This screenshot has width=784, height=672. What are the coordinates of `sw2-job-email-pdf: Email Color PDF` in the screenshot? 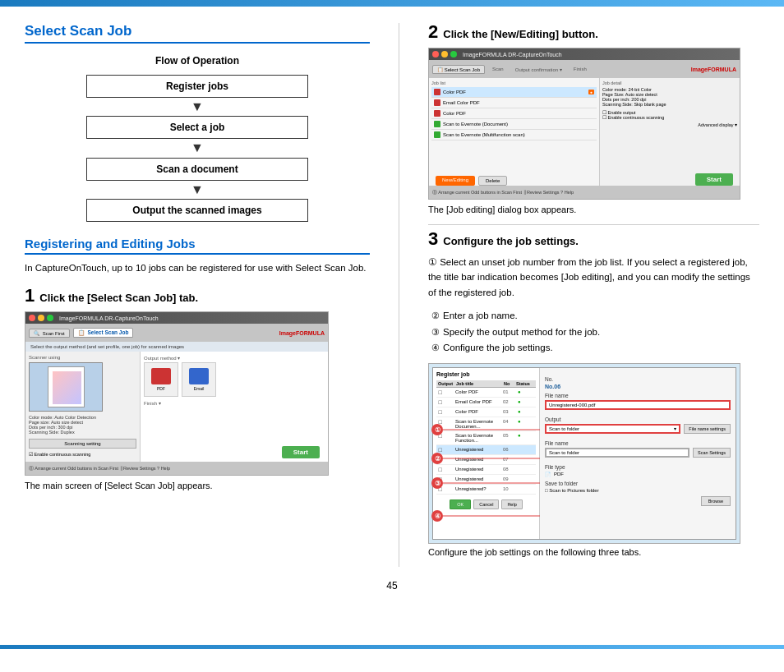 It's located at (514, 104).